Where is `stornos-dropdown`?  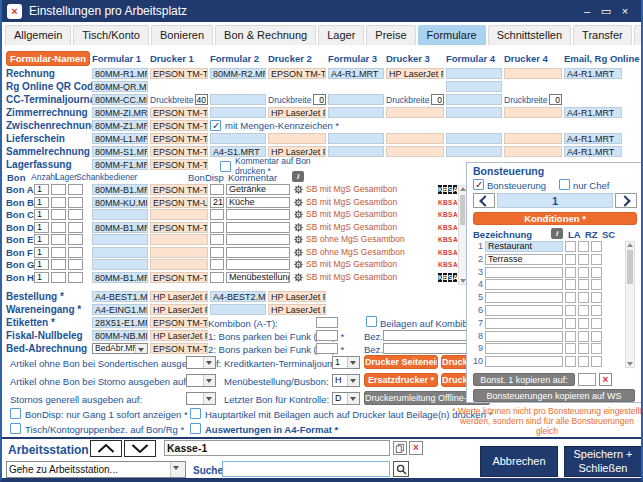
stornos-dropdown is located at coordinates (201, 398).